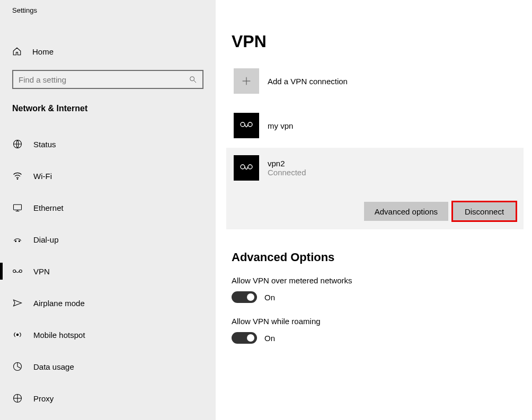 Image resolution: width=532 pixels, height=420 pixels. What do you see at coordinates (108, 367) in the screenshot?
I see `sidebar-item-datausage: Data usage` at bounding box center [108, 367].